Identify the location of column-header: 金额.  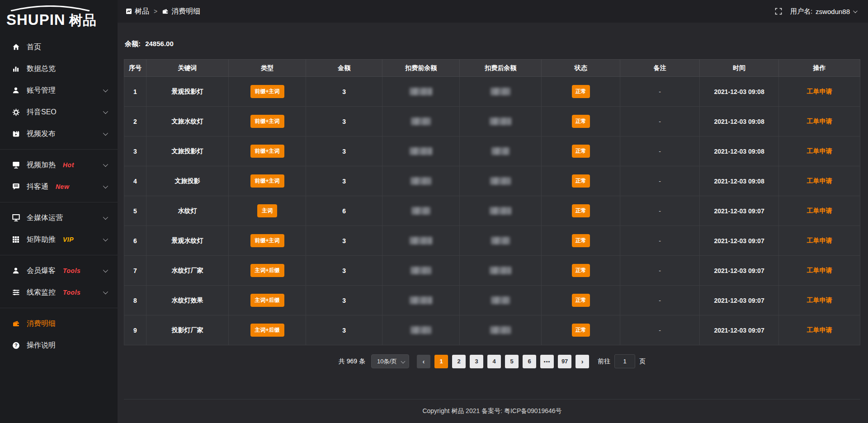
(344, 68).